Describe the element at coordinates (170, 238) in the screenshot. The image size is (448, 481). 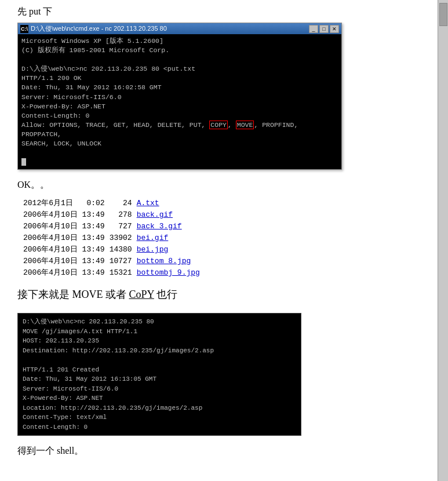
I see `file-name: bei.gif` at that location.